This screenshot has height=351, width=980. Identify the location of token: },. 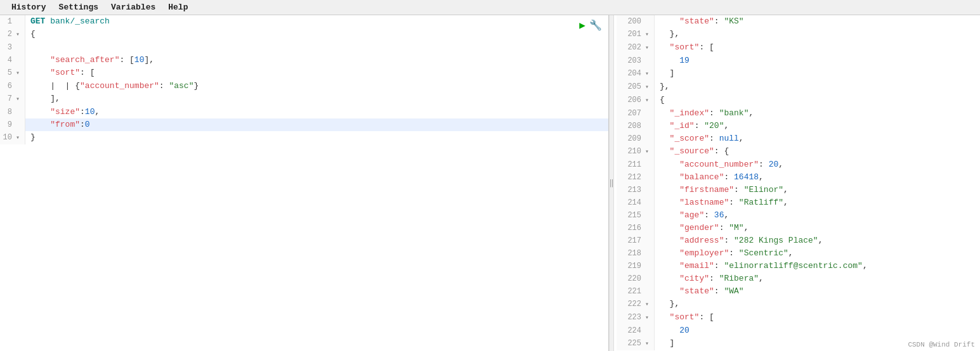
(670, 304).